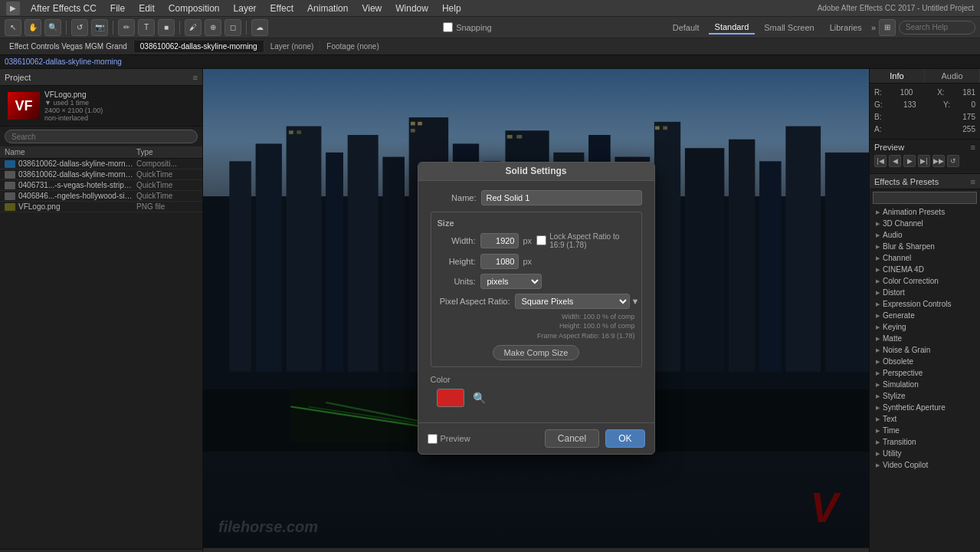  What do you see at coordinates (13, 28) in the screenshot?
I see `tool-select: ↖` at bounding box center [13, 28].